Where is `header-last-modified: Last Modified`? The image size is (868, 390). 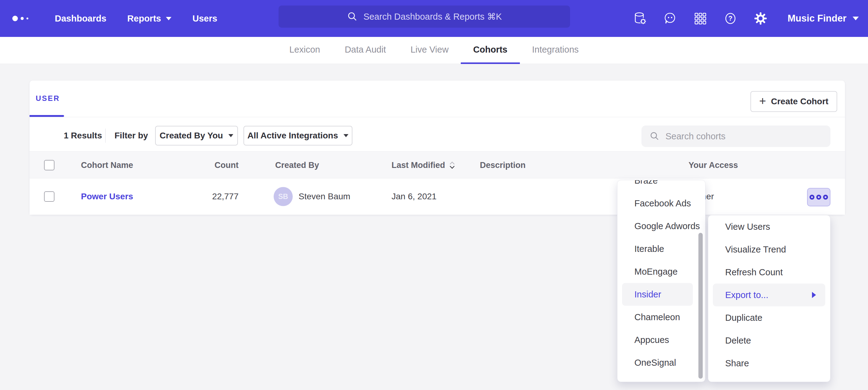 header-last-modified: Last Modified is located at coordinates (423, 165).